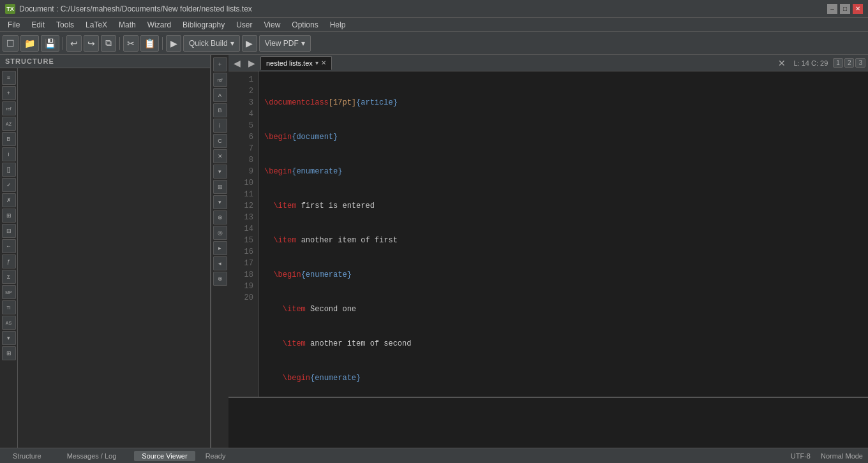 The width and height of the screenshot is (868, 463). I want to click on open-button: 📁, so click(29, 43).